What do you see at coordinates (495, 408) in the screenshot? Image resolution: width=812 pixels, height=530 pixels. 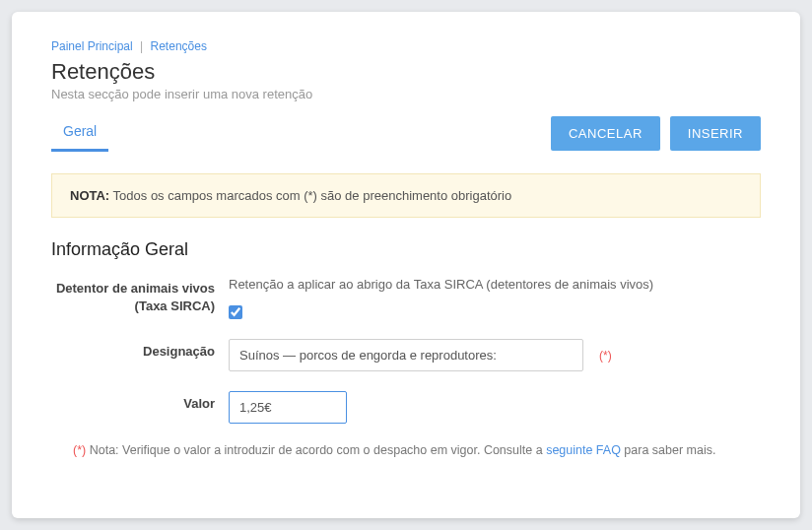 I see `control-valor` at bounding box center [495, 408].